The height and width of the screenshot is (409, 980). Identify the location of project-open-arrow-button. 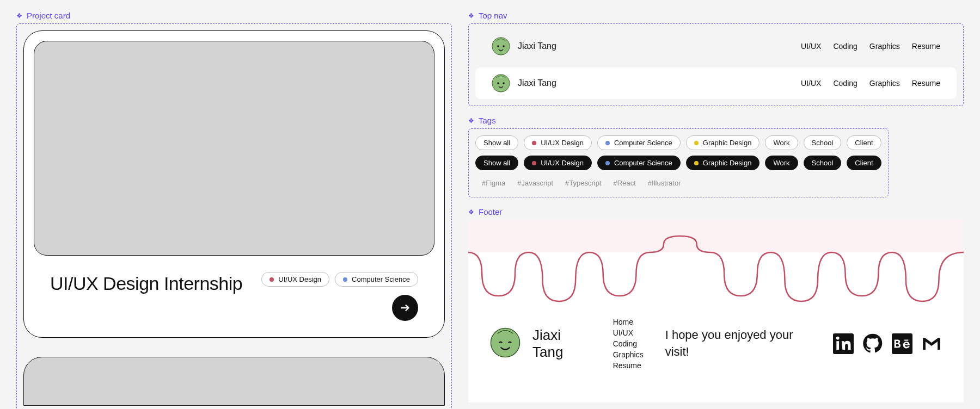
(405, 308).